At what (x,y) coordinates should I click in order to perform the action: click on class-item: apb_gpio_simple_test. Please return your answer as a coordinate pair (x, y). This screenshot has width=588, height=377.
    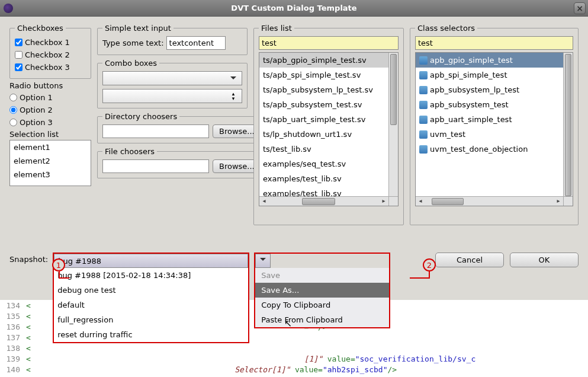
    Looking at the image, I should click on (489, 60).